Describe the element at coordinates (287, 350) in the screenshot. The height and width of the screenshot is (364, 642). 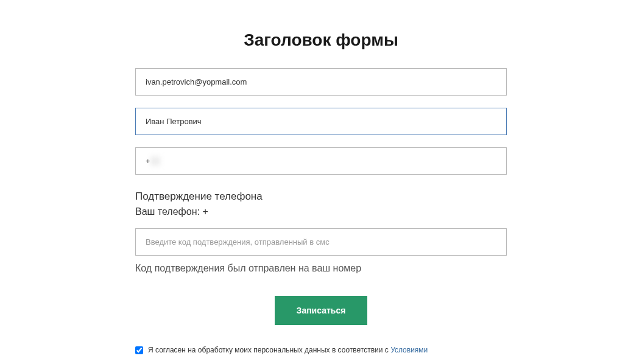
I see `consent-label: Я согласен на обработку моих персональны…` at that location.